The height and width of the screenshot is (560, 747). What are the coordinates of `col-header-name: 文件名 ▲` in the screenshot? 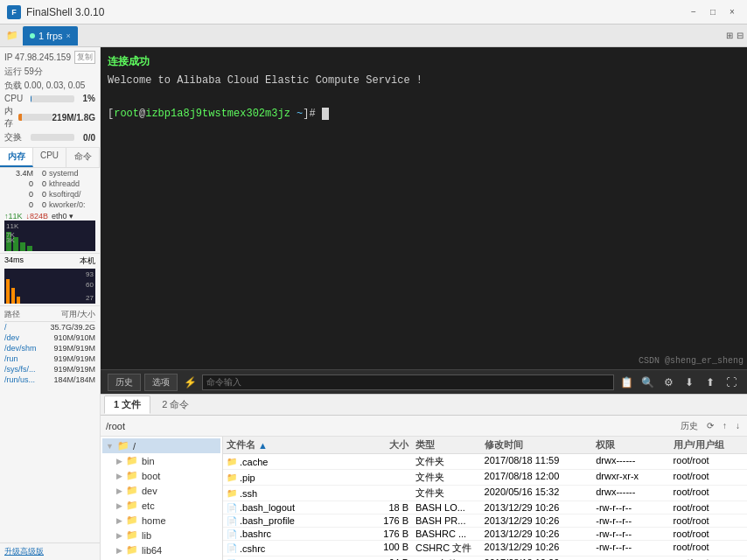 It's located at (292, 444).